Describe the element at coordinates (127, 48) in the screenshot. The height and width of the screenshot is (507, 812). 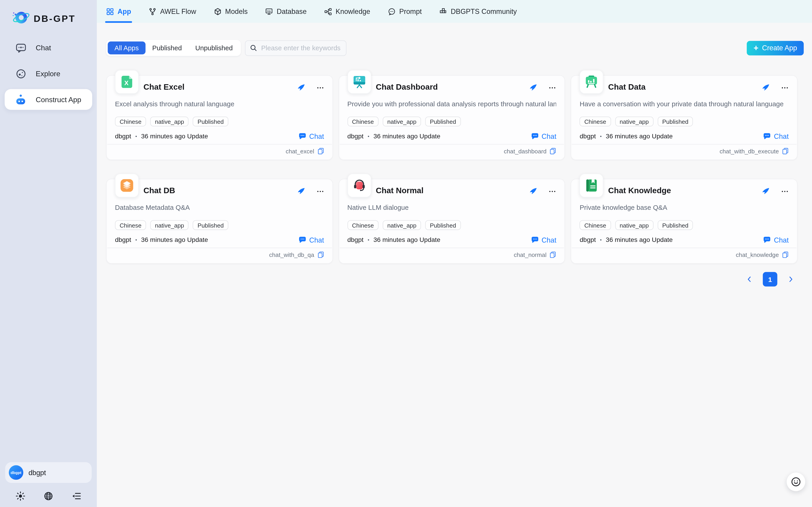
I see `filter-all-apps: All Apps` at that location.